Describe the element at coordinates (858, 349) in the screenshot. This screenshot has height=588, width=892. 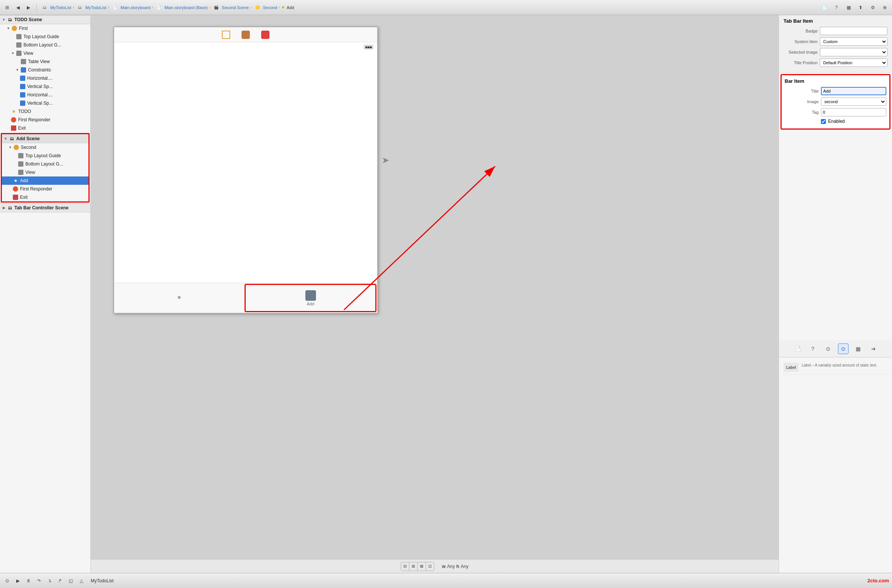
I see `insp-tab-size: ▦` at that location.